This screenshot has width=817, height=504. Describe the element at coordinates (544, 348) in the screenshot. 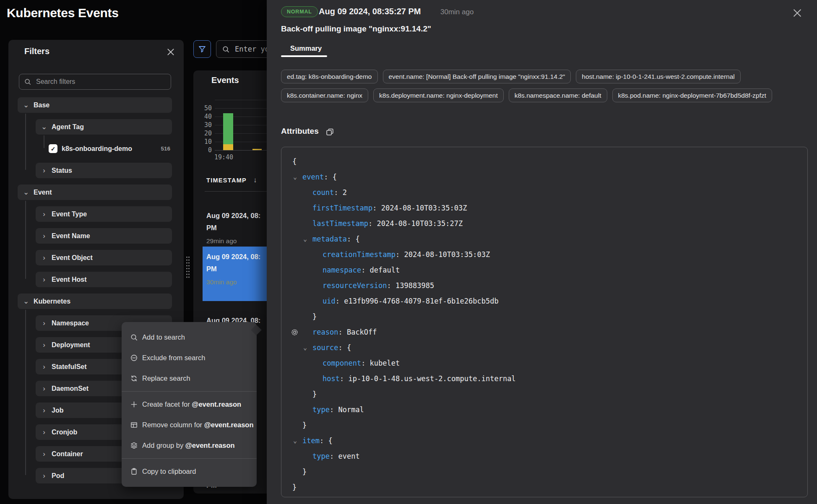

I see `json-line-source: ⌄source: {` at that location.